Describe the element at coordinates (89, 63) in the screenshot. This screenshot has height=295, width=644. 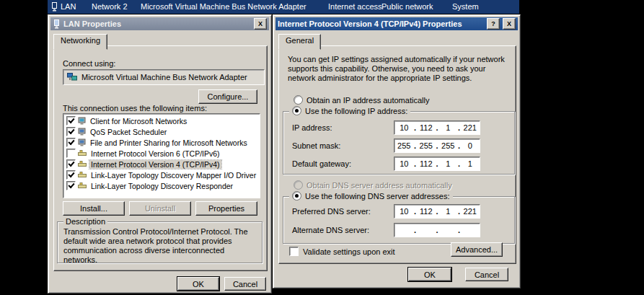
I see `connect-using-label: Connect using:` at that location.